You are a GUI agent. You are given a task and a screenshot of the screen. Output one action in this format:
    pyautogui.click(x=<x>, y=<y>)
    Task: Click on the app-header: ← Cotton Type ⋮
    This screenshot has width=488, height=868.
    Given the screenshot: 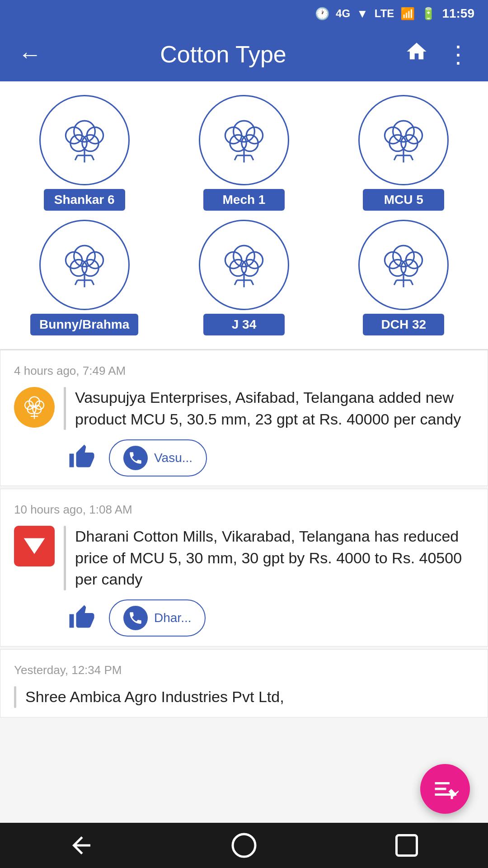 What is the action you would take?
    pyautogui.click(x=244, y=54)
    